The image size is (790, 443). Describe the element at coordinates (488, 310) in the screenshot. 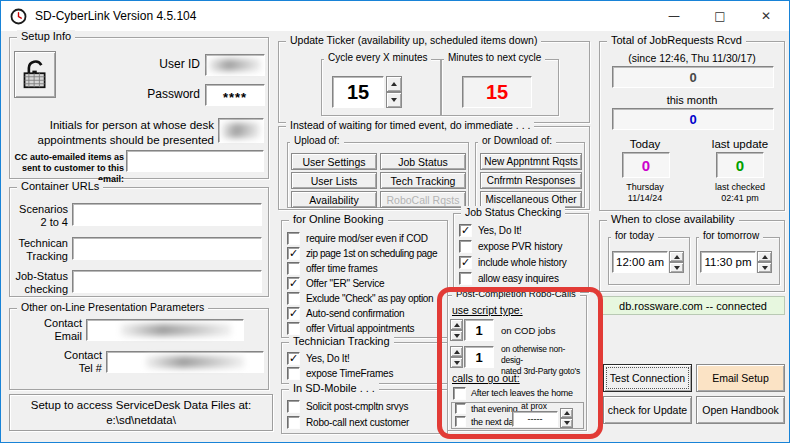

I see `use-script-type-heading: use script type:` at that location.